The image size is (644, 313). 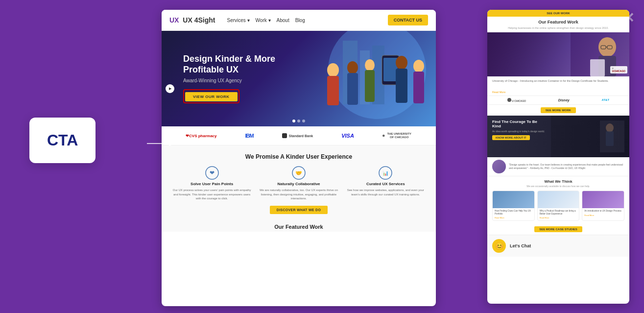 What do you see at coordinates (299, 182) in the screenshot?
I see `promise-section: We Promise A Kinder User Experience ❤ So…` at bounding box center [299, 182].